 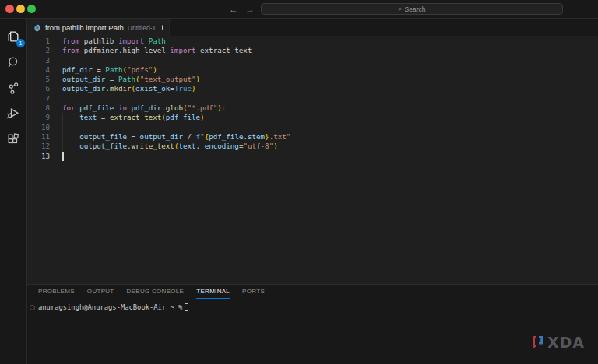 What do you see at coordinates (566, 342) in the screenshot?
I see `xda-text: XDA` at bounding box center [566, 342].